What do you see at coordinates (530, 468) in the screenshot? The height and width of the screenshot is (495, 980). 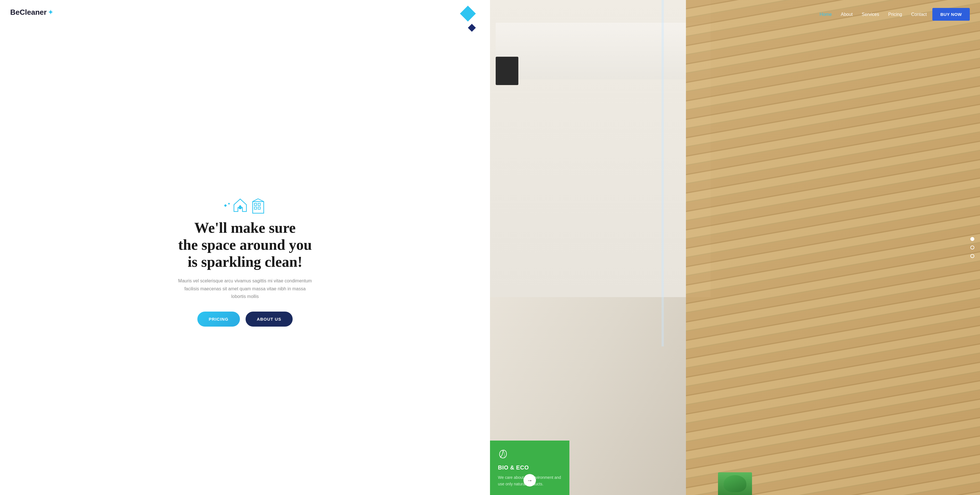 I see `bio-eco-title: BIO & ECO` at bounding box center [530, 468].